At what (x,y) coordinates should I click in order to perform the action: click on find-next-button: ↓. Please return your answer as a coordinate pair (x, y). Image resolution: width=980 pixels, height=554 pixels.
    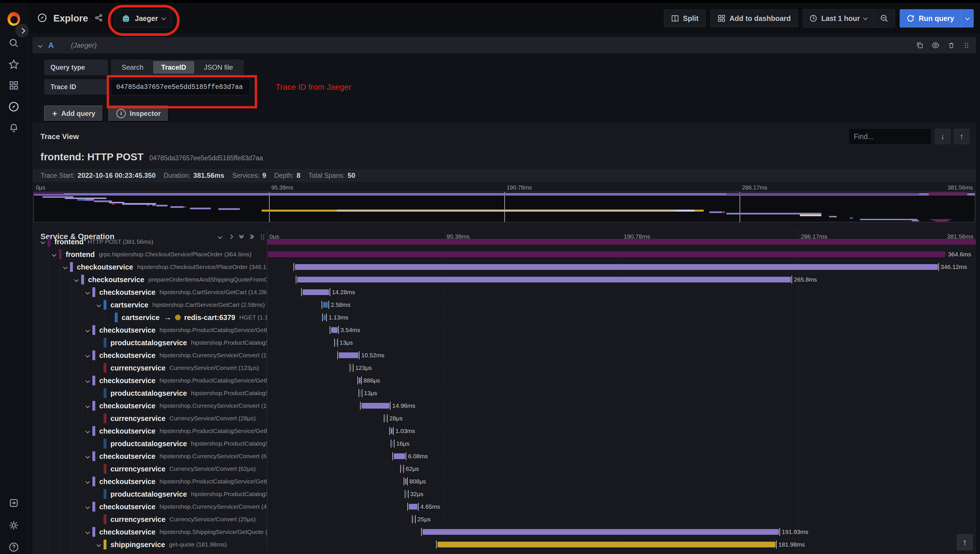
    Looking at the image, I should click on (943, 136).